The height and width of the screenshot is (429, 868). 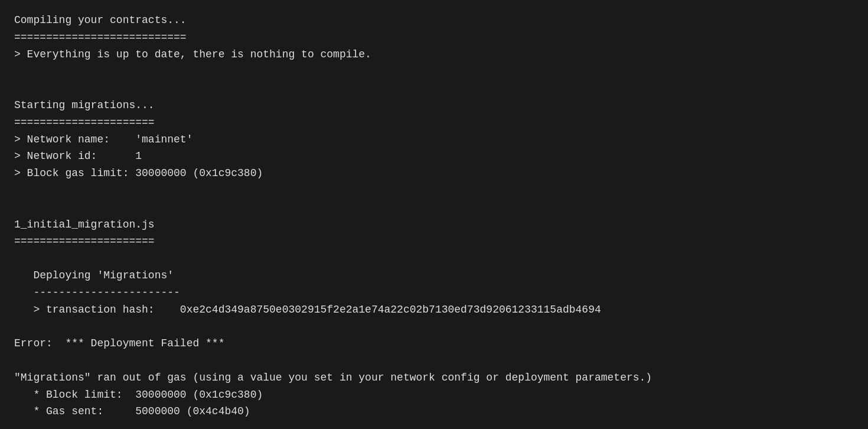 What do you see at coordinates (434, 344) in the screenshot?
I see `error-line: Error: *** Deployment Failed ***` at bounding box center [434, 344].